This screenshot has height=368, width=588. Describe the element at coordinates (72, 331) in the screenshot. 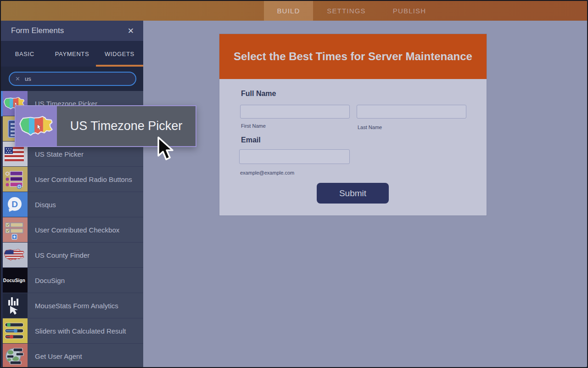

I see `widget-item-sliders-with-calculated-result: Sliders with Calculated Result` at that location.